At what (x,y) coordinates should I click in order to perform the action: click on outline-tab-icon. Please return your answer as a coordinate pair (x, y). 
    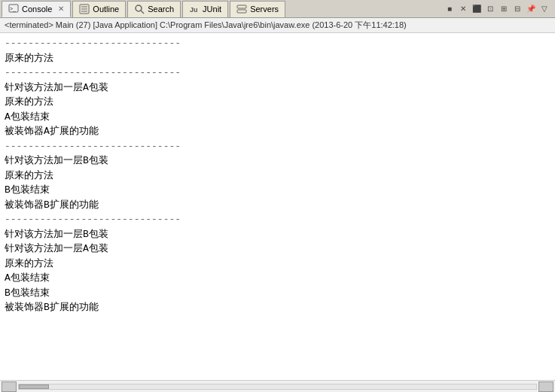
    Looking at the image, I should click on (84, 9).